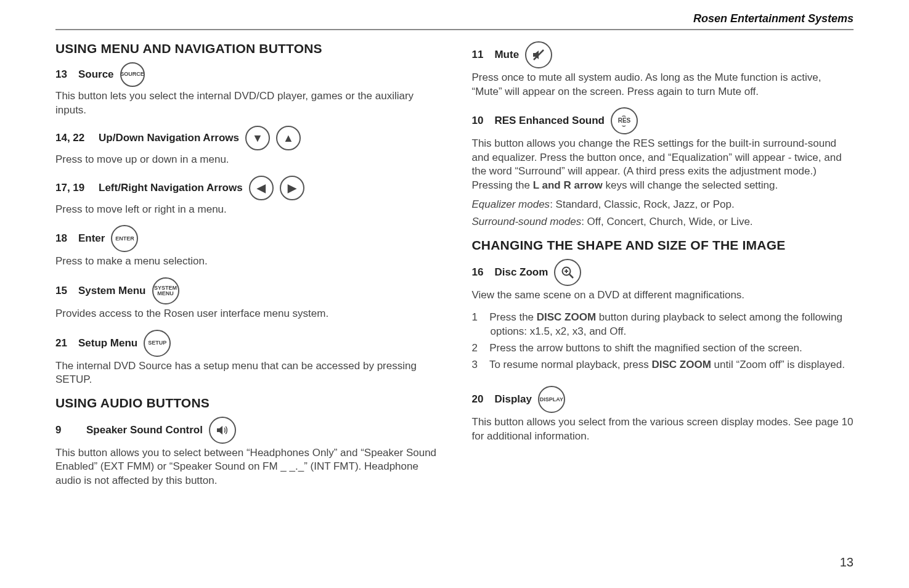 This screenshot has height=588, width=909. Describe the element at coordinates (663, 55) in the screenshot. I see `item-mute: 11 Mute` at that location.